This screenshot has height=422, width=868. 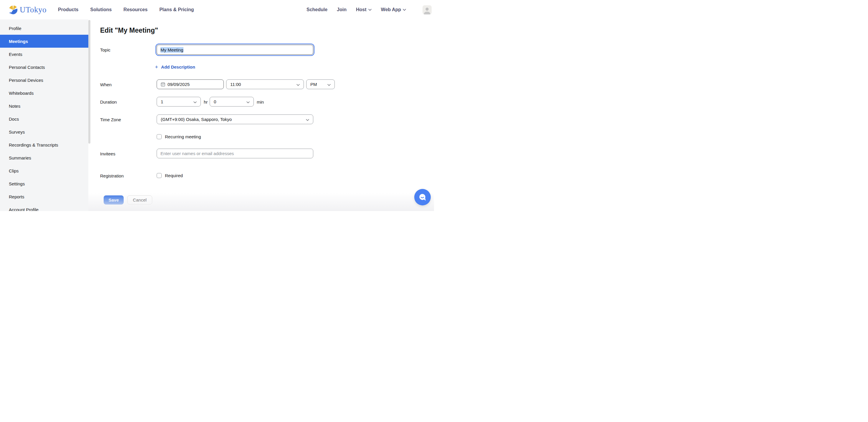 What do you see at coordinates (44, 28) in the screenshot?
I see `sidebar-item-profile: Profile` at bounding box center [44, 28].